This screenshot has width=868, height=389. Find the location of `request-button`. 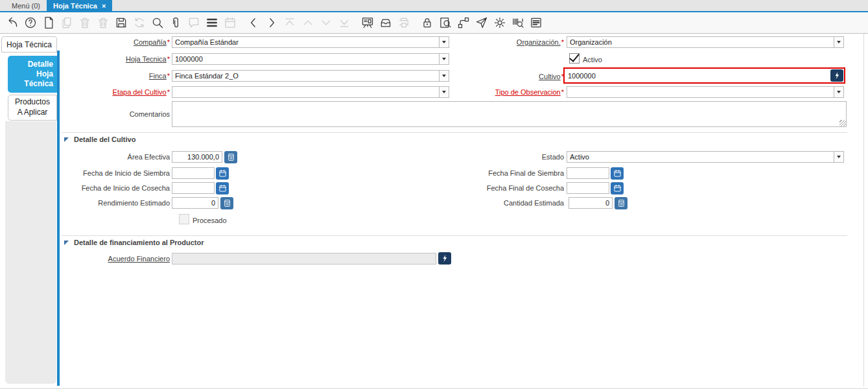

request-button is located at coordinates (481, 23).